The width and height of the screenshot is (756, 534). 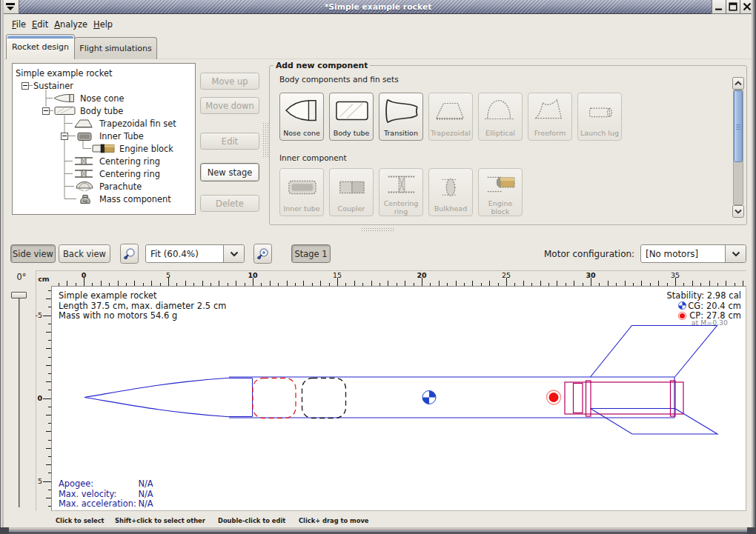 I want to click on zoom-out-button, so click(x=129, y=253).